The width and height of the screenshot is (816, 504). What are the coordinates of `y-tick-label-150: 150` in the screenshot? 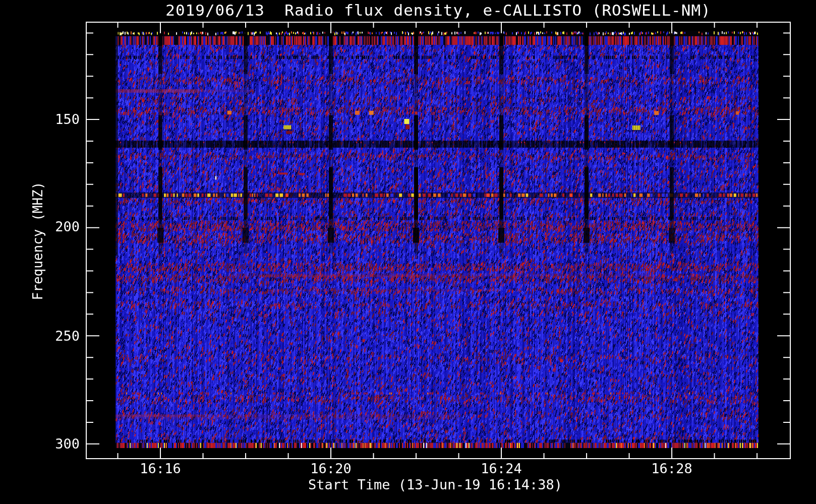 It's located at (50, 119).